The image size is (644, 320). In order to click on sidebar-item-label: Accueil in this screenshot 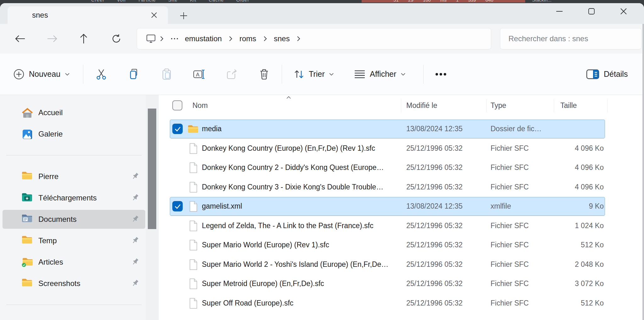, I will do `click(92, 113)`.